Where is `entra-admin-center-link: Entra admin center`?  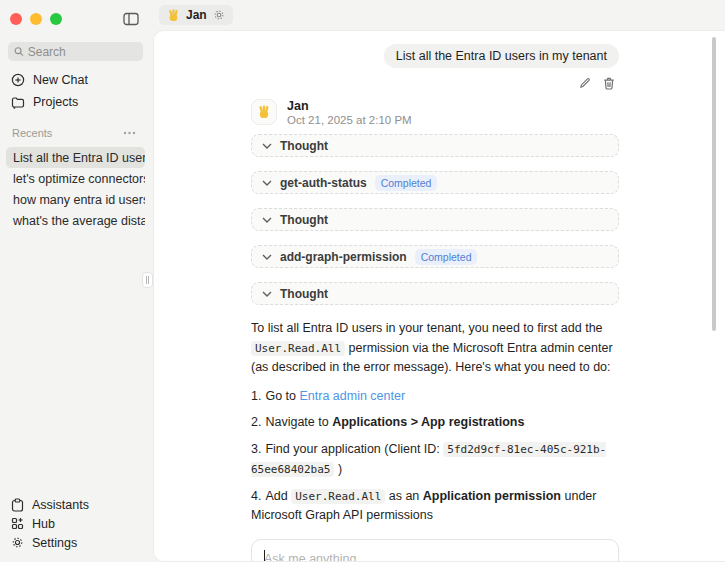 entra-admin-center-link: Entra admin center is located at coordinates (352, 396).